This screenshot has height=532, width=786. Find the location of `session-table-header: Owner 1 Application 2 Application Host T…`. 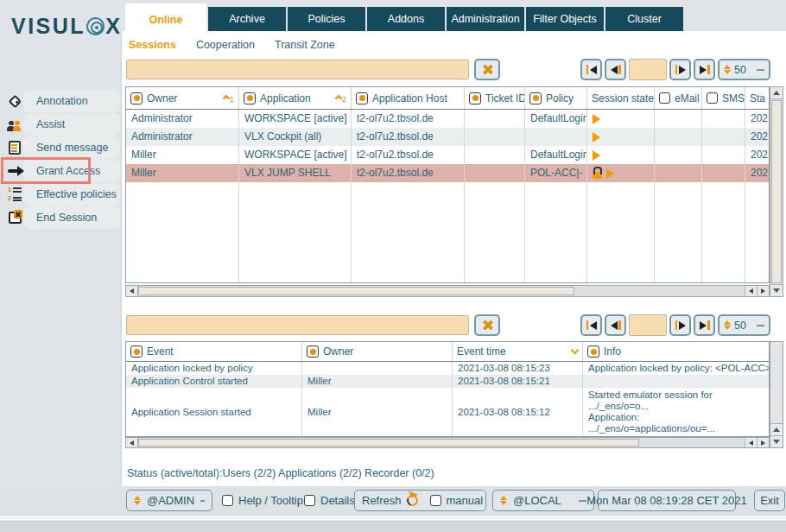

session-table-header: Owner 1 Application 2 Application Host T… is located at coordinates (447, 98).